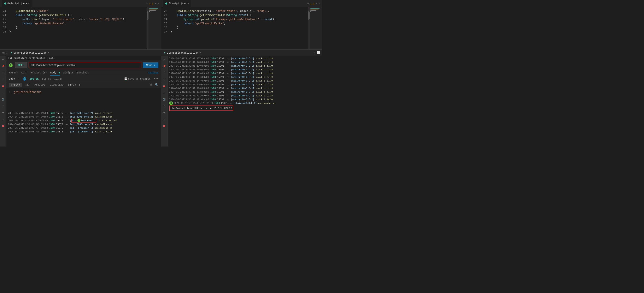 This screenshot has height=293, width=644. What do you see at coordinates (3, 99) in the screenshot?
I see `camera-icon: 📷` at bounding box center [3, 99].